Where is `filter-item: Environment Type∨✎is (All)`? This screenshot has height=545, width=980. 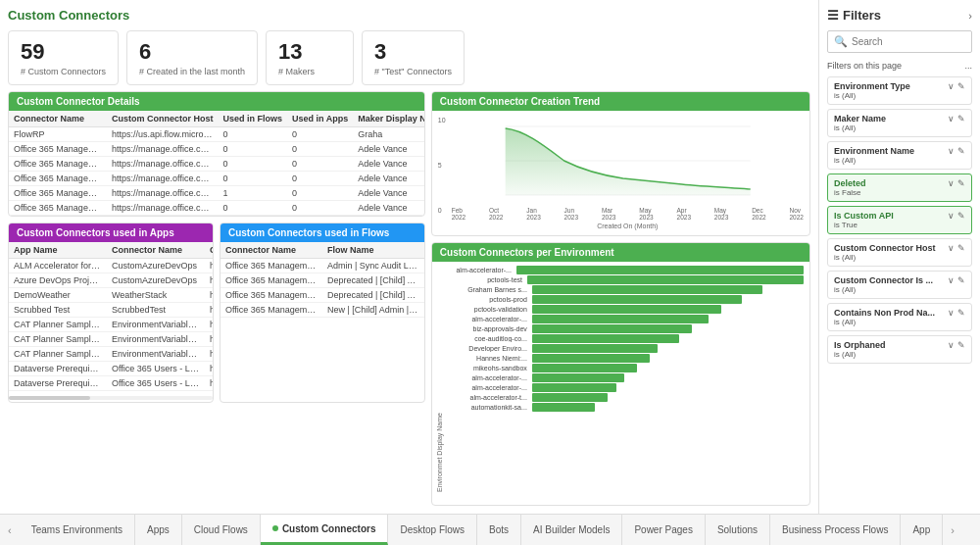
filter-item: Environment Type∨✎is (All) is located at coordinates (900, 90).